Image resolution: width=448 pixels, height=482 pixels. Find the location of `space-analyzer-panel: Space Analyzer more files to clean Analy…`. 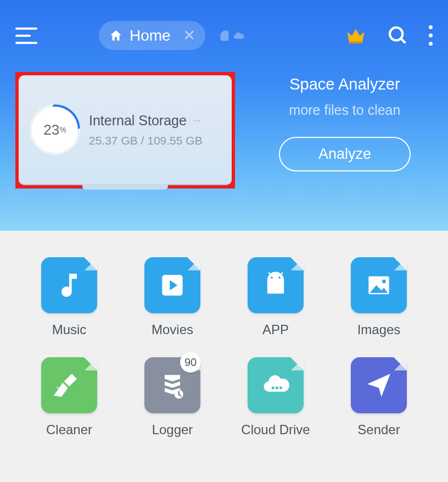

space-analyzer-panel: Space Analyzer more files to clean Analy… is located at coordinates (345, 130).